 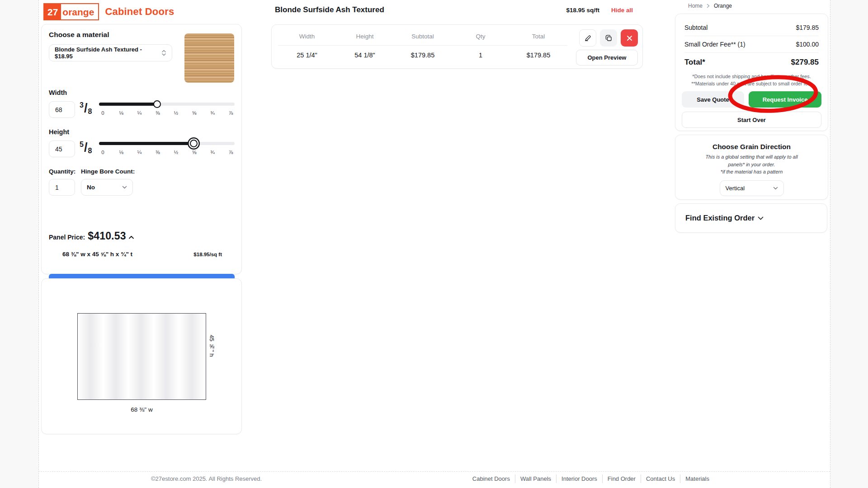 I want to click on height-slider-thumb, so click(x=193, y=144).